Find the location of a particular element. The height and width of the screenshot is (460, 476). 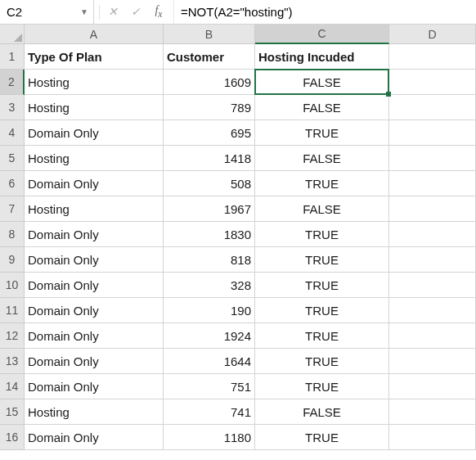

row-header-6: 6 is located at coordinates (12, 183).